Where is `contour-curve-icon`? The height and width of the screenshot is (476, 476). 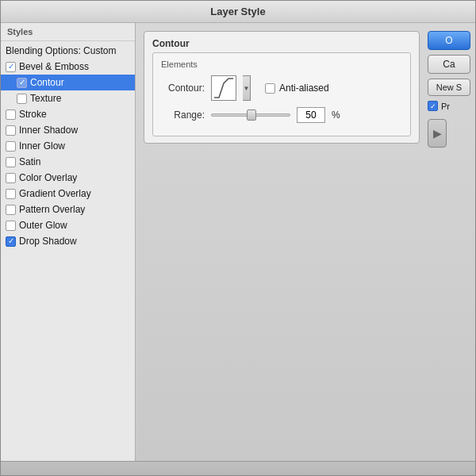
contour-curve-icon is located at coordinates (224, 88).